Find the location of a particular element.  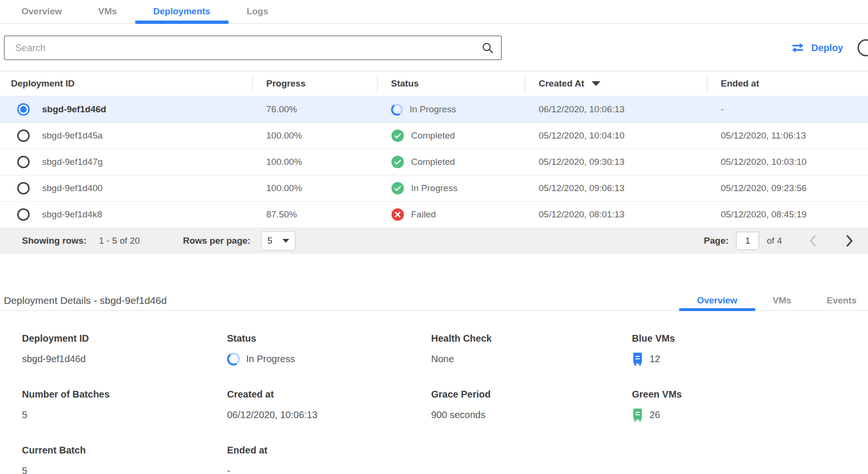

tab-deployments: Deployments is located at coordinates (182, 11).